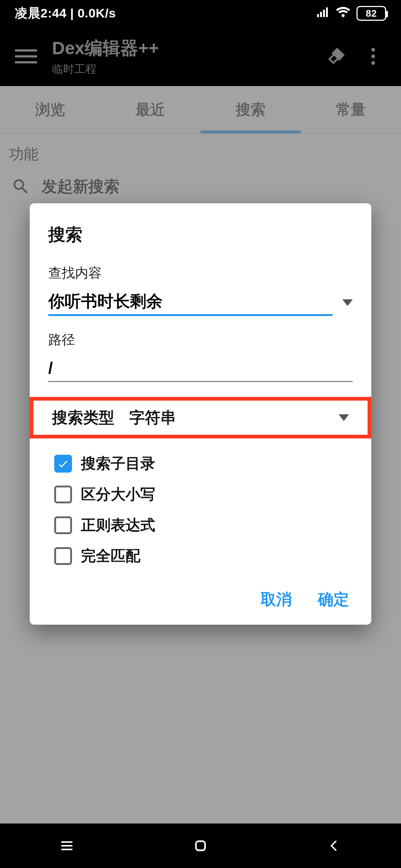  I want to click on overflow-menu-icon, so click(373, 56).